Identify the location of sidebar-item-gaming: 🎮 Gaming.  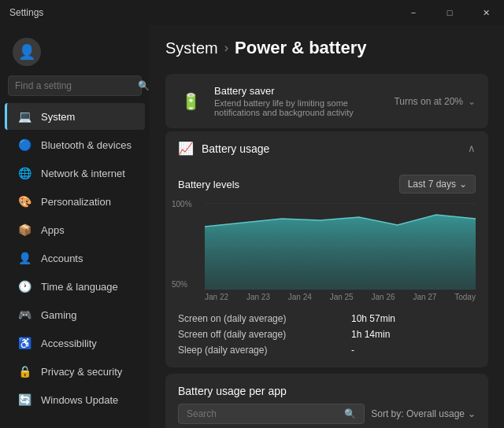
(75, 315).